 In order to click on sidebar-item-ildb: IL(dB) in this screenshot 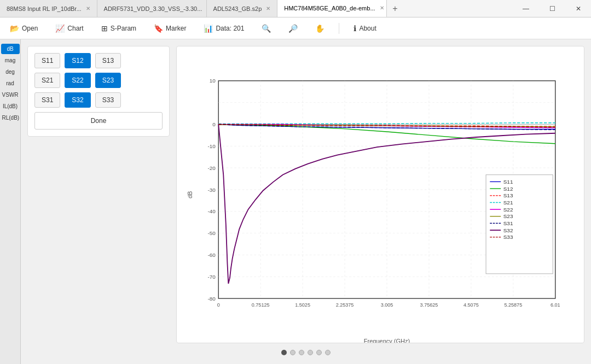, I will do `click(10, 106)`.